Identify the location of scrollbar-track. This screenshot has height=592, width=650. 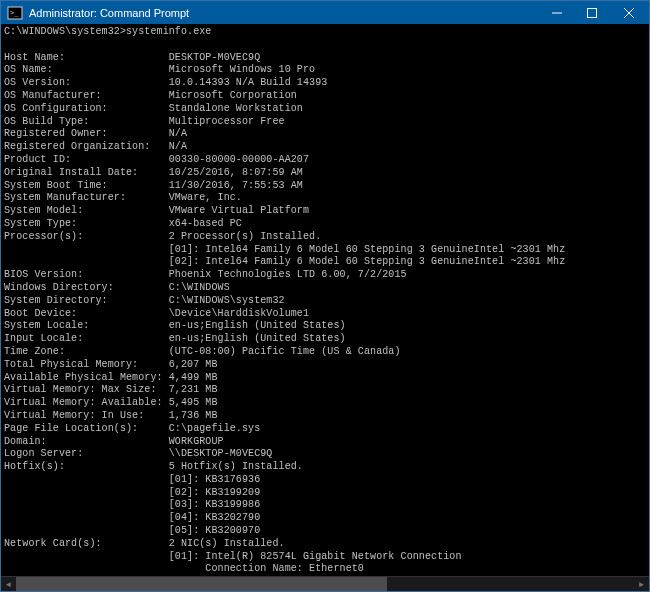
(325, 584).